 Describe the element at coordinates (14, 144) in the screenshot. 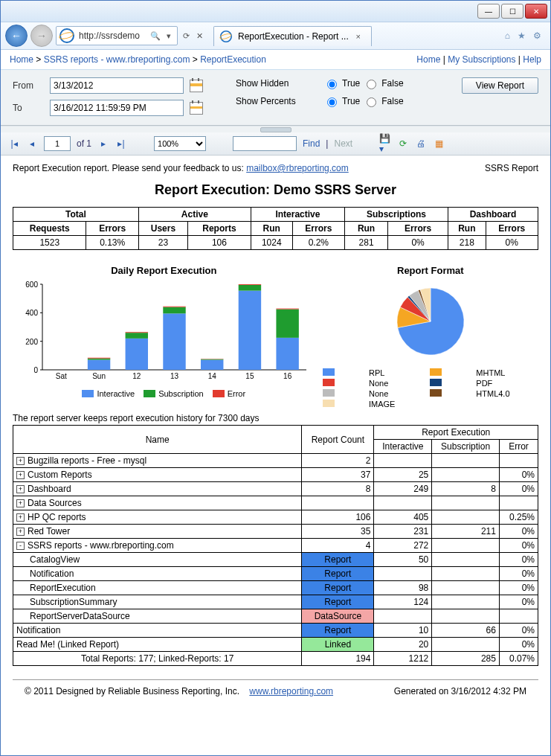

I see `first-page-button: |◂` at that location.